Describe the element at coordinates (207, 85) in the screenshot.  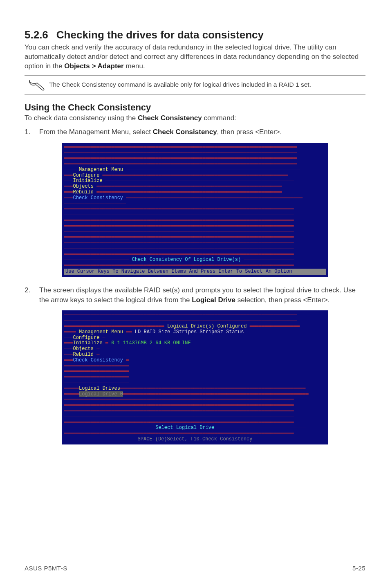
I see `note-text: The Check Consistency command is availab…` at that location.